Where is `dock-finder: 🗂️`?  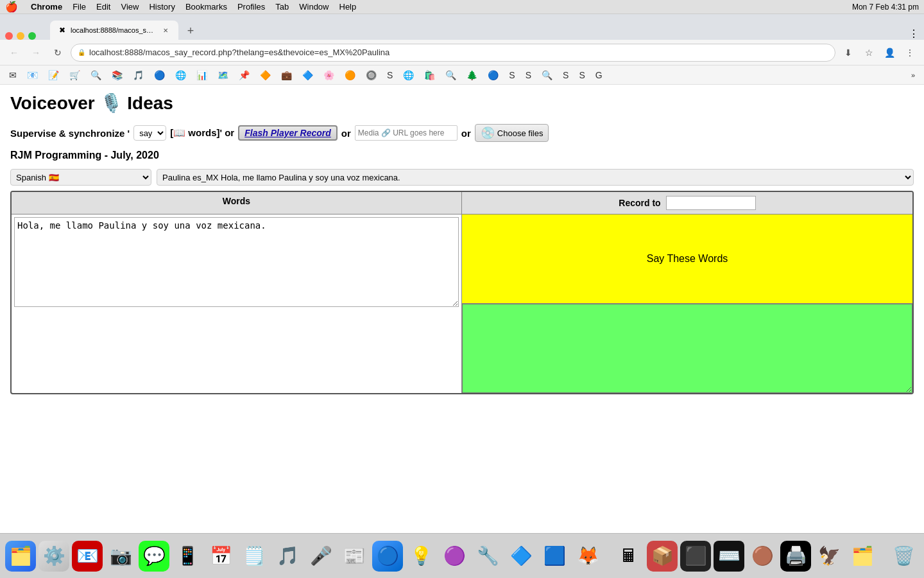
dock-finder: 🗂️ is located at coordinates (21, 556).